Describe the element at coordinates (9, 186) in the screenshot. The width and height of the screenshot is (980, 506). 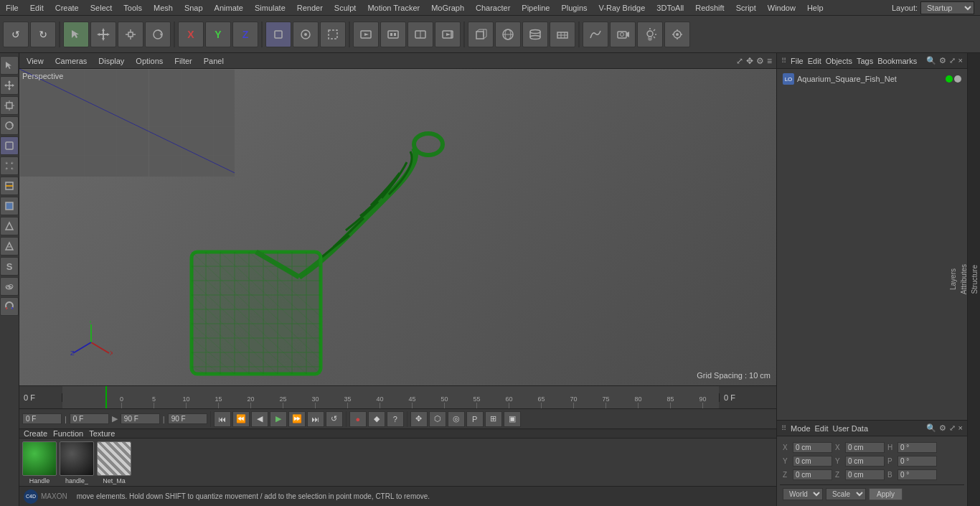
I see `sidebar-btn-edge-mode` at that location.